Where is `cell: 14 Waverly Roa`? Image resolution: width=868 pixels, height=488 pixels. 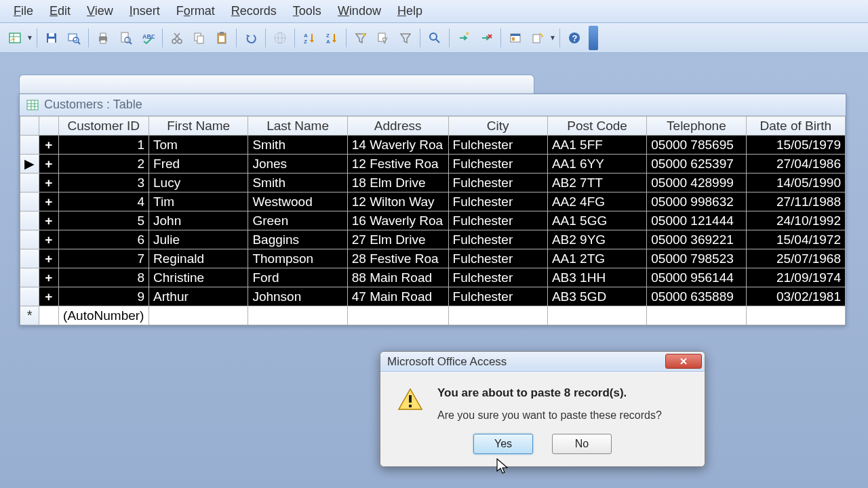 cell: 14 Waverly Roa is located at coordinates (397, 145).